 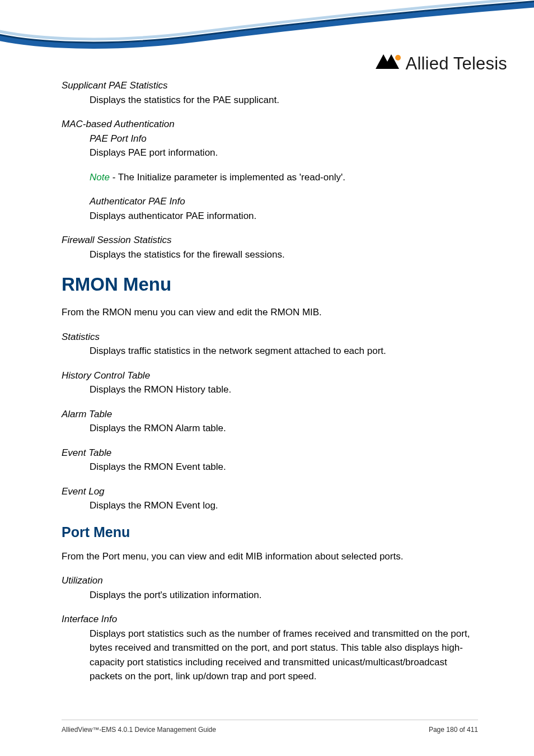 I want to click on term-history: History Control Table, so click(x=270, y=376).